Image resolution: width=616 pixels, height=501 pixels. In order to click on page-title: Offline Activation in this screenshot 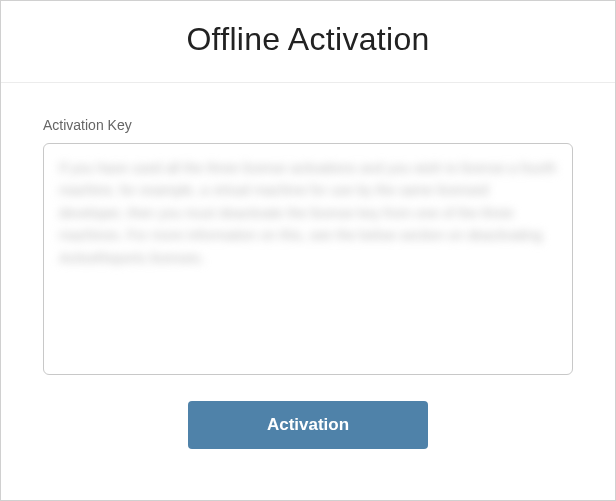, I will do `click(308, 40)`.